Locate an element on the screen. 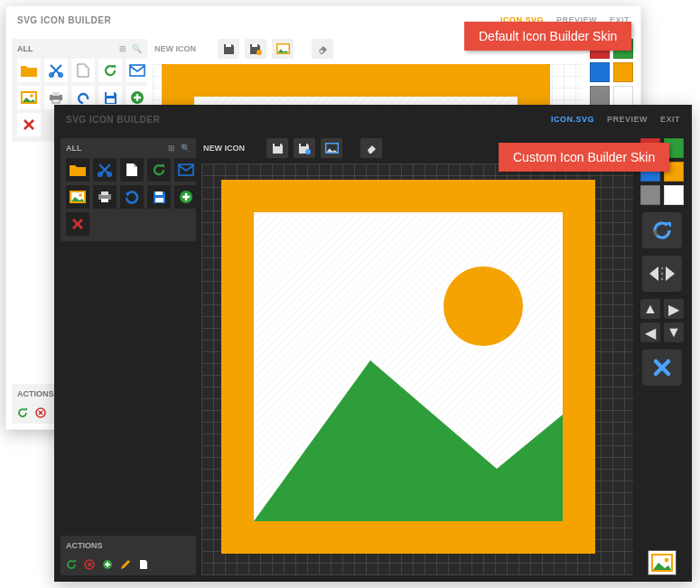  mirror-icon is located at coordinates (662, 274).